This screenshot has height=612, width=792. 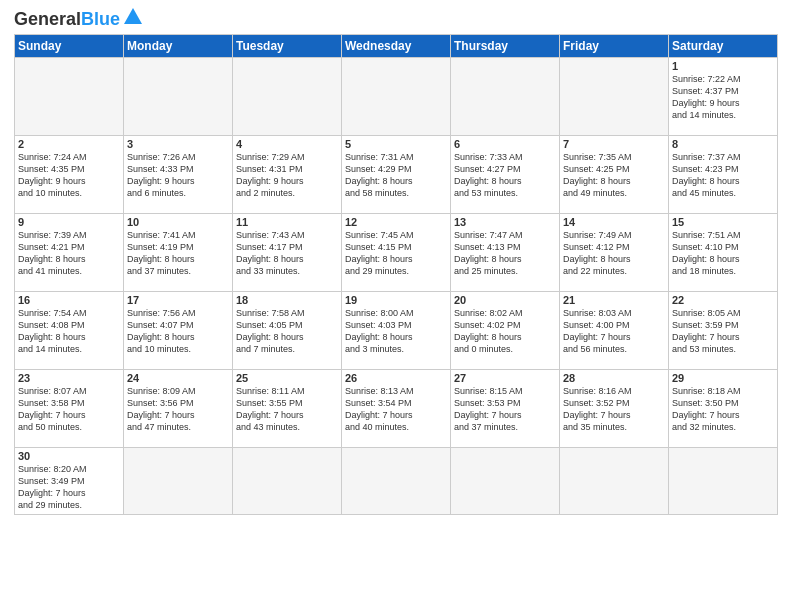 What do you see at coordinates (67, 19) in the screenshot?
I see `logo-text: GeneralBlue` at bounding box center [67, 19].